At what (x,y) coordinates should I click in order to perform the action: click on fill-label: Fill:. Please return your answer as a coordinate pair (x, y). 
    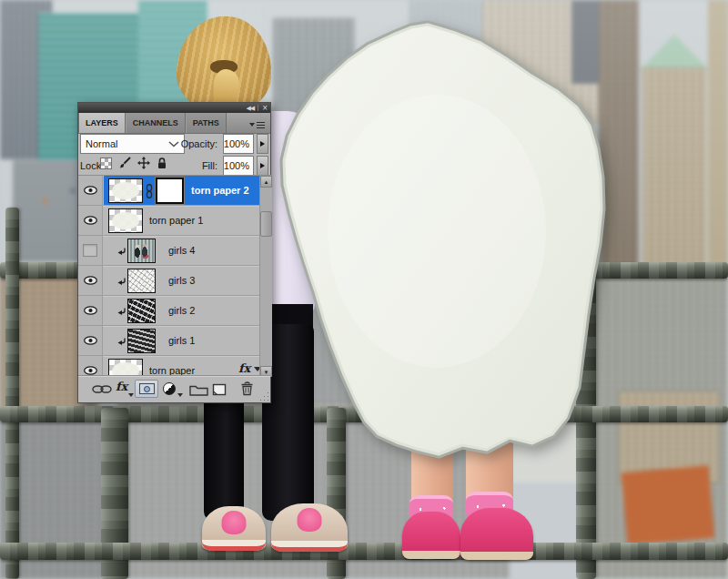
    Looking at the image, I should click on (198, 166).